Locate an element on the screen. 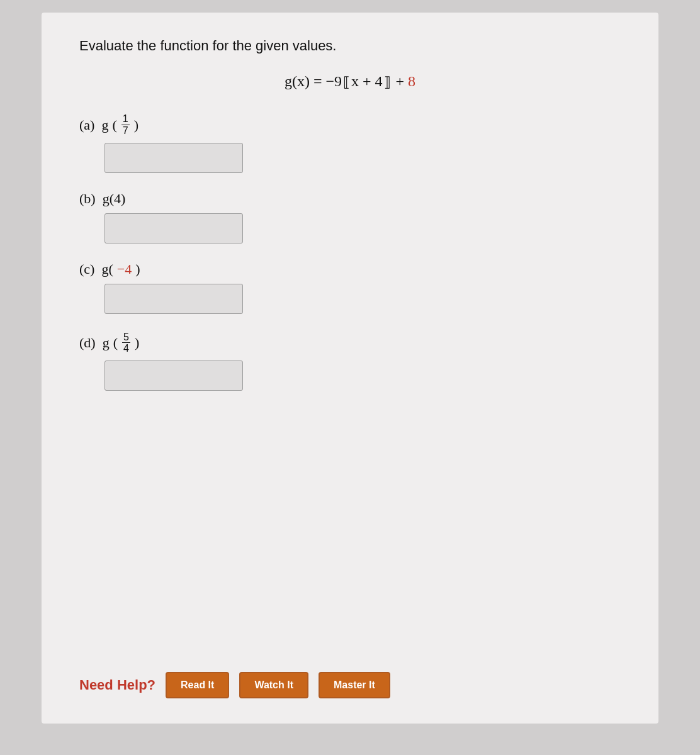 This screenshot has height=755, width=700. floor-bracket-right: ⟧ is located at coordinates (388, 82).